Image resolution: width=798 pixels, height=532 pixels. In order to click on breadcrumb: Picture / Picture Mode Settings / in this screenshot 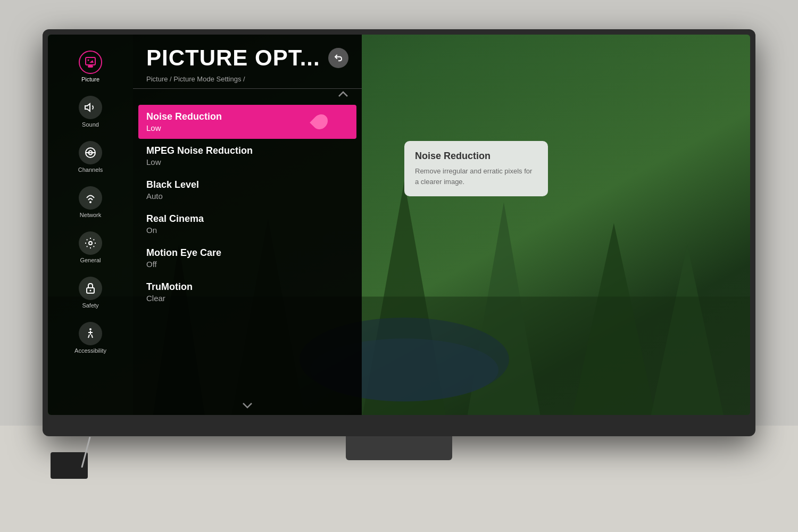, I will do `click(247, 79)`.